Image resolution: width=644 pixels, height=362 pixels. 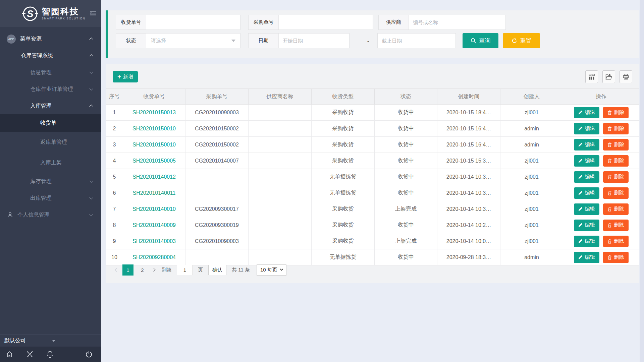 I want to click on page-size-select: 10 每页, so click(x=272, y=270).